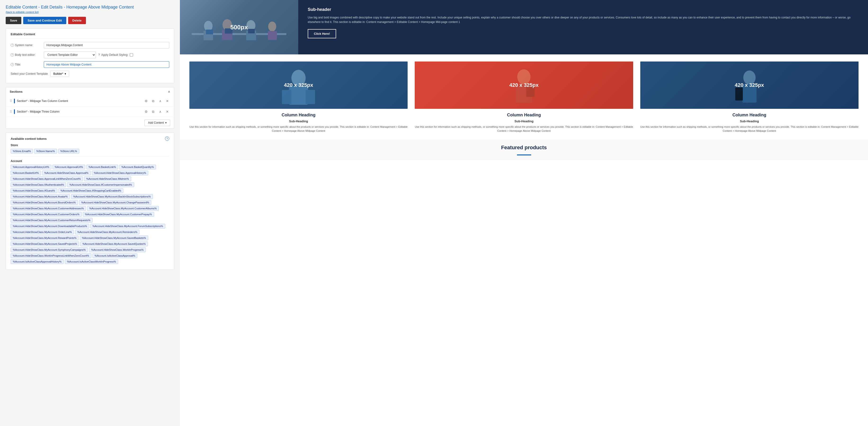 This screenshot has height=426, width=868. What do you see at coordinates (101, 185) in the screenshot?
I see `token-tag: %Account.HideShowClass.IfCustomerImperso…` at bounding box center [101, 185].